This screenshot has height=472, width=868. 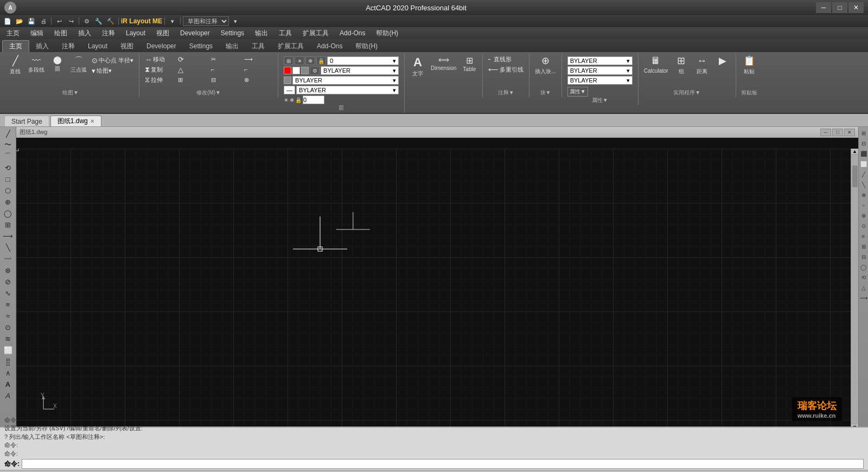 What do you see at coordinates (387, 33) in the screenshot?
I see `menu-help: 帮助(H)` at bounding box center [387, 33].